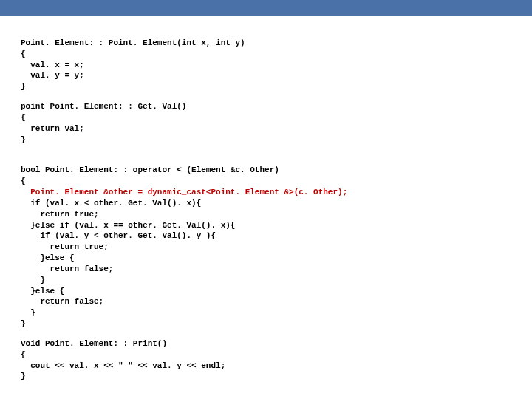 This screenshot has width=532, height=399. Describe the element at coordinates (276, 65) in the screenshot. I see `constructor-block: Point. Element: : Point. Element(int x, …` at that location.